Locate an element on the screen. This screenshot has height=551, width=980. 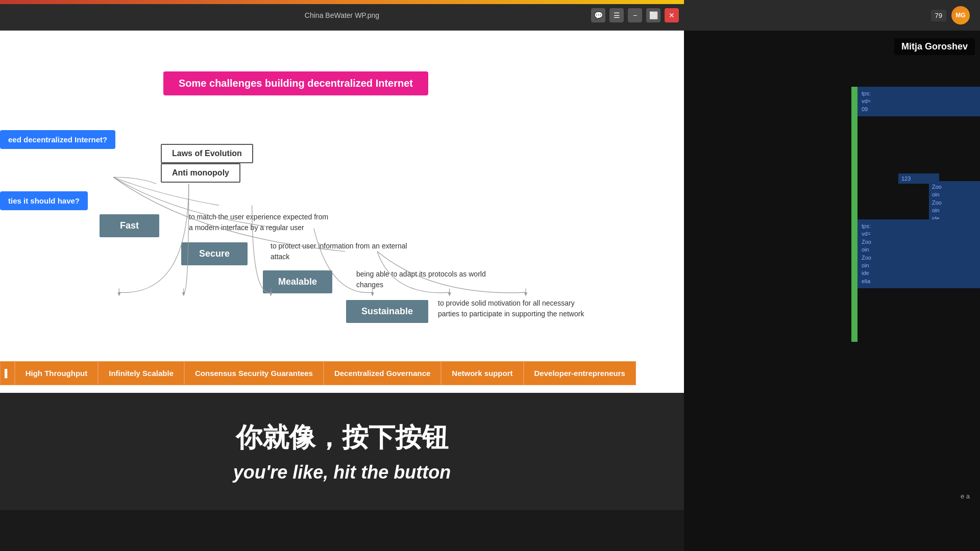
fast-box: Fast is located at coordinates (130, 226).